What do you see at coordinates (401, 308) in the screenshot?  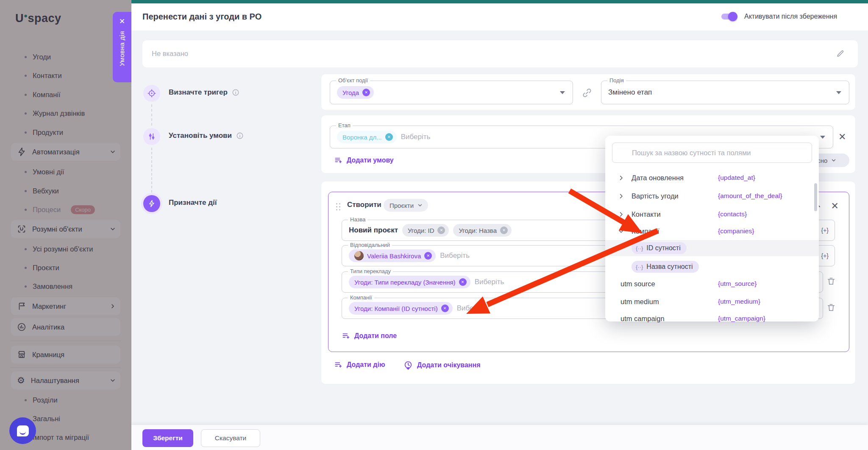 I see `token-chip: Угоди: Компанії (ID сутності)✕` at bounding box center [401, 308].